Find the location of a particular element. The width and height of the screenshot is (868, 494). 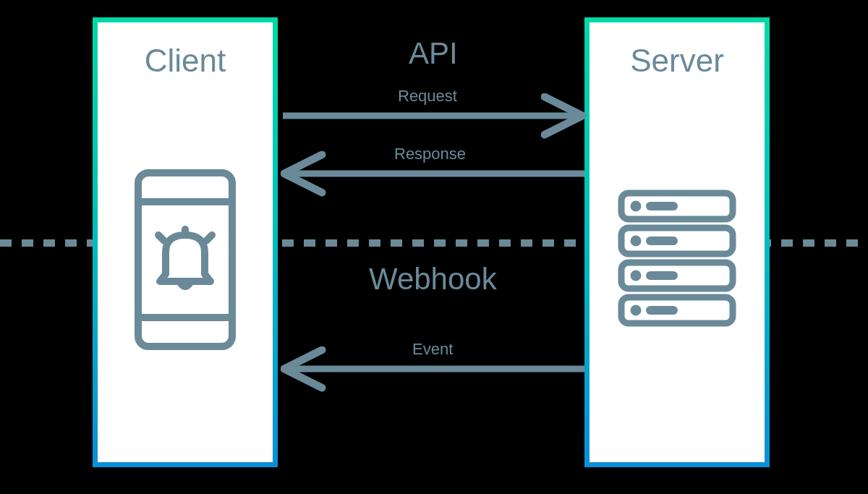

server-icon-wrap is located at coordinates (677, 260).